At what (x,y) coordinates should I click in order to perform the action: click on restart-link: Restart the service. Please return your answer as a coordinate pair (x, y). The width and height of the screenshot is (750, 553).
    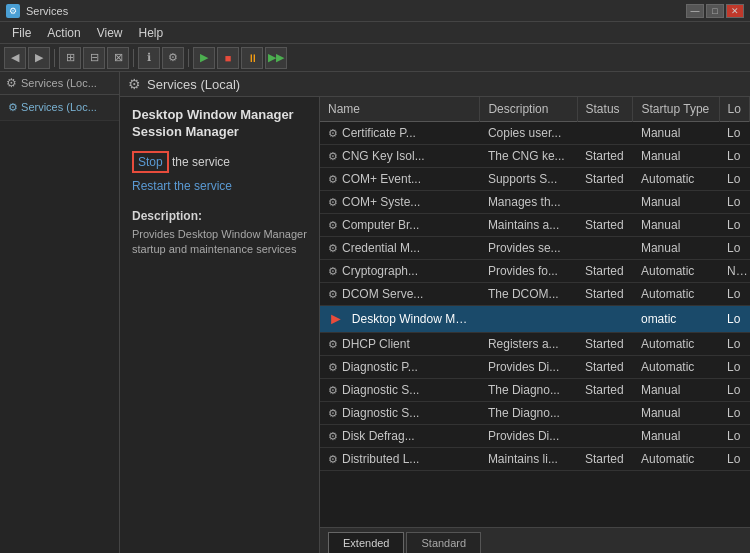
    Looking at the image, I should click on (182, 186).